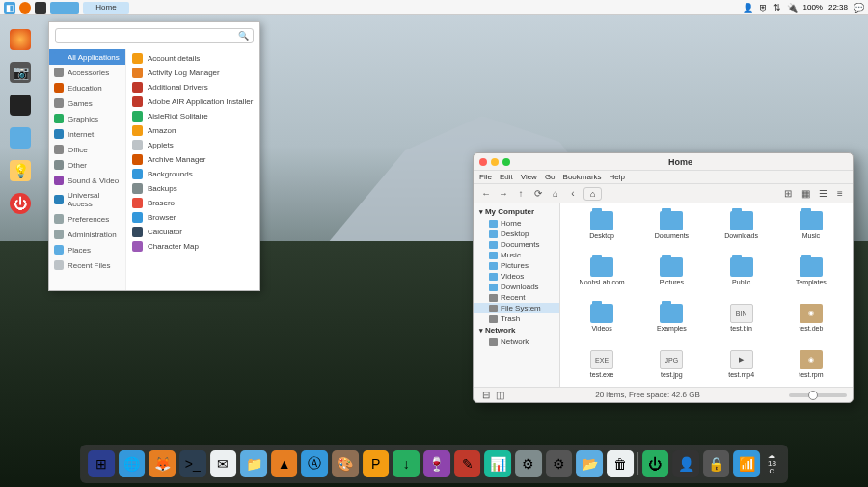  What do you see at coordinates (254, 464) in the screenshot?
I see `dock-files-icon: 📁` at bounding box center [254, 464].